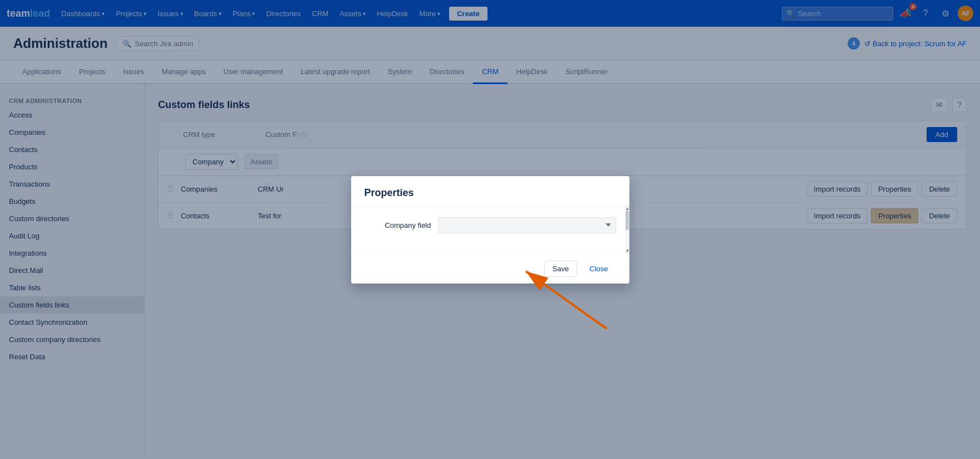 The height and width of the screenshot is (459, 980). Describe the element at coordinates (490, 225) in the screenshot. I see `modal-field-row: Company field` at that location.